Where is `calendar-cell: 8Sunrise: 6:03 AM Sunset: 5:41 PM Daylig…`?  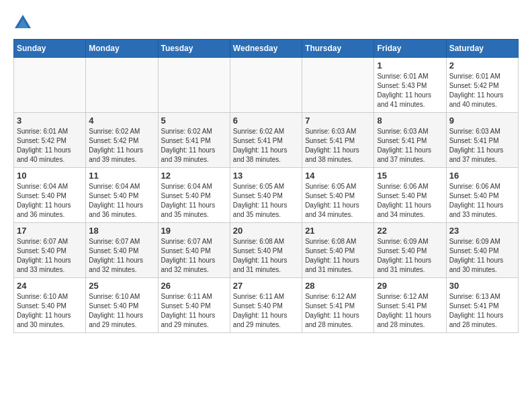
calendar-cell: 8Sunrise: 6:03 AM Sunset: 5:41 PM Daylig… is located at coordinates (410, 140).